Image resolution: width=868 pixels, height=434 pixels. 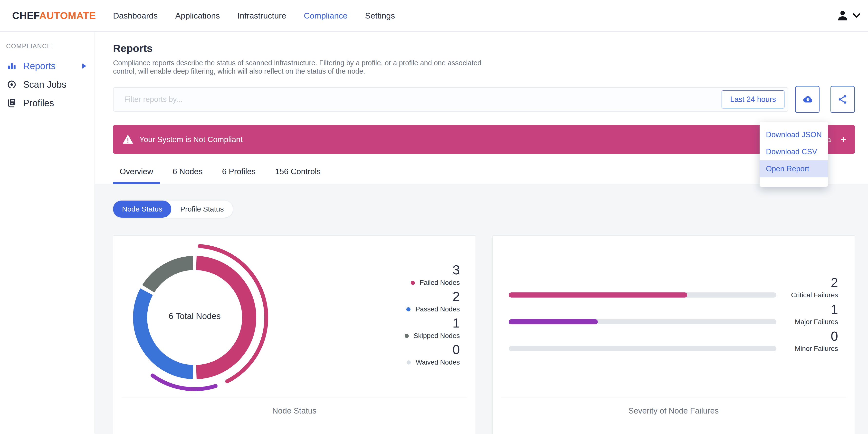 What do you see at coordinates (484, 49) in the screenshot?
I see `page-title: Reports` at bounding box center [484, 49].